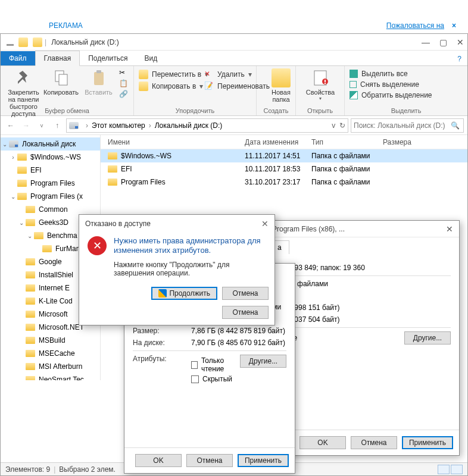 This screenshot has height=476, width=468. Describe the element at coordinates (400, 142) in the screenshot. I see `col-size: Размера` at that location.